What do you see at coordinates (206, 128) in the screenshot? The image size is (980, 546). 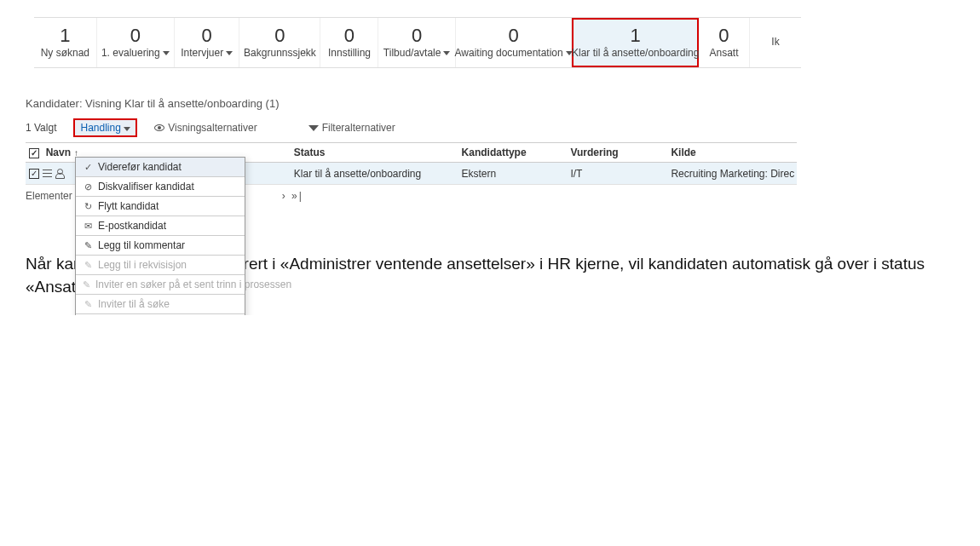 I see `display-options-button: Visningsalternativer` at bounding box center [206, 128].